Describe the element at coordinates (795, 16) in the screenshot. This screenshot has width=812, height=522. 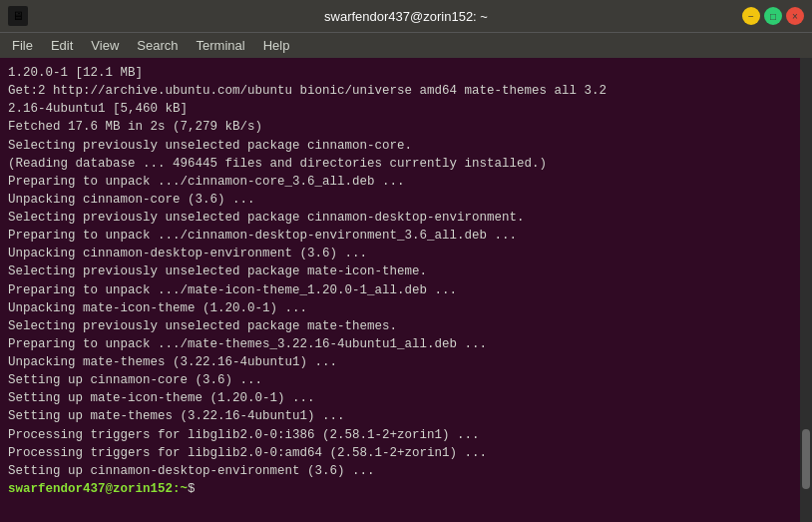
I see `close-button: ×` at that location.